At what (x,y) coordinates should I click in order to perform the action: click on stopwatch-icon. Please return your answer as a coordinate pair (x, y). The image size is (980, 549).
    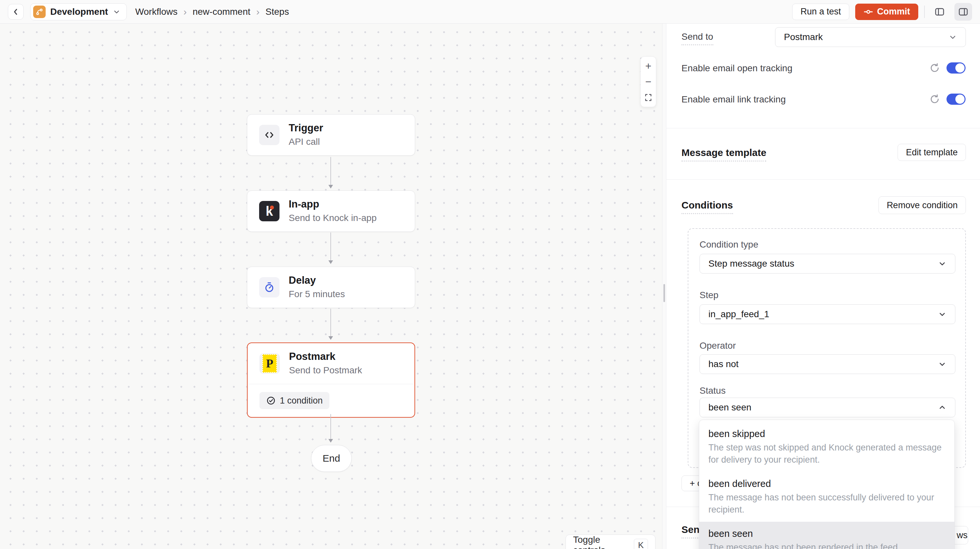
    Looking at the image, I should click on (269, 287).